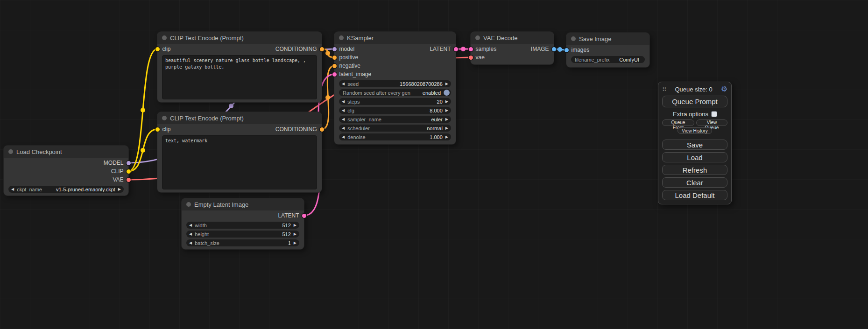 The height and width of the screenshot is (329, 868). What do you see at coordinates (328, 53) in the screenshot?
I see `link-midpoint-dot-cond1` at bounding box center [328, 53].